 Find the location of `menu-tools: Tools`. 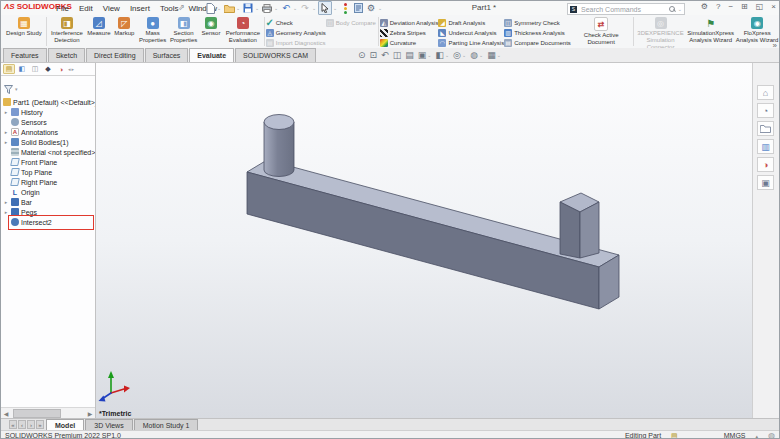

menu-tools: Tools is located at coordinates (170, 8).